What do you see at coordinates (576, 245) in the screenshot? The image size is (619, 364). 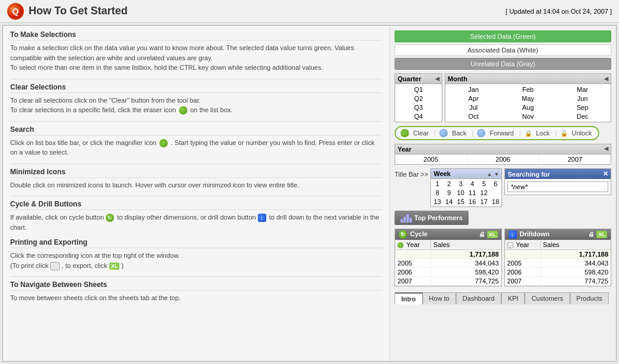 I see `drill-col-sales: Sales` at bounding box center [576, 245].